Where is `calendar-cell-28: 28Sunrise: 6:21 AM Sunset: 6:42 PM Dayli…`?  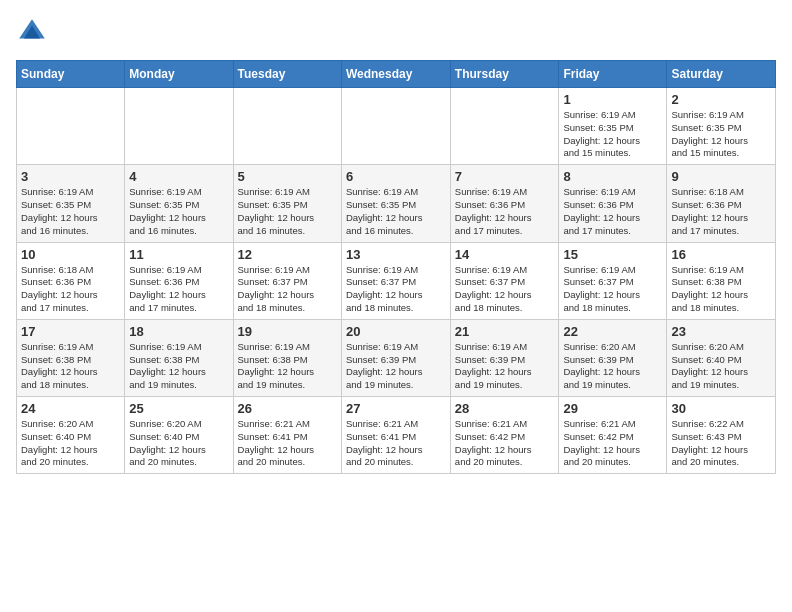 calendar-cell-28: 28Sunrise: 6:21 AM Sunset: 6:42 PM Dayli… is located at coordinates (504, 436).